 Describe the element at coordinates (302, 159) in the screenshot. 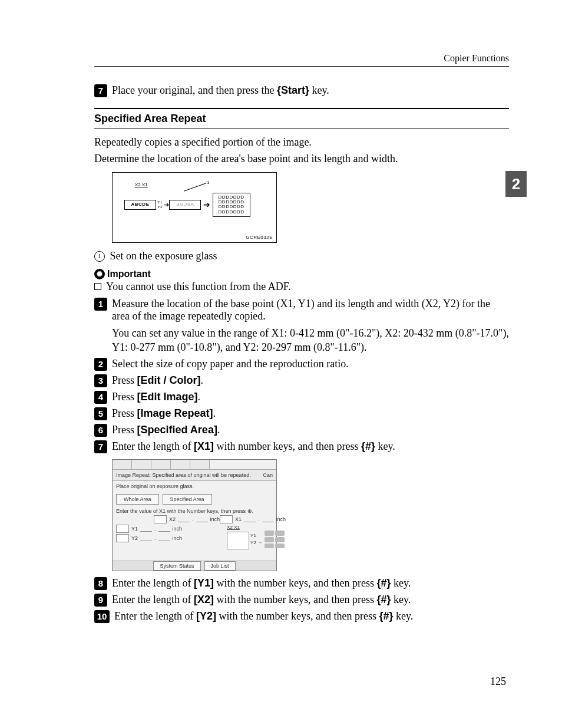

I see `intro-2: Determine the location of the area's bas…` at that location.